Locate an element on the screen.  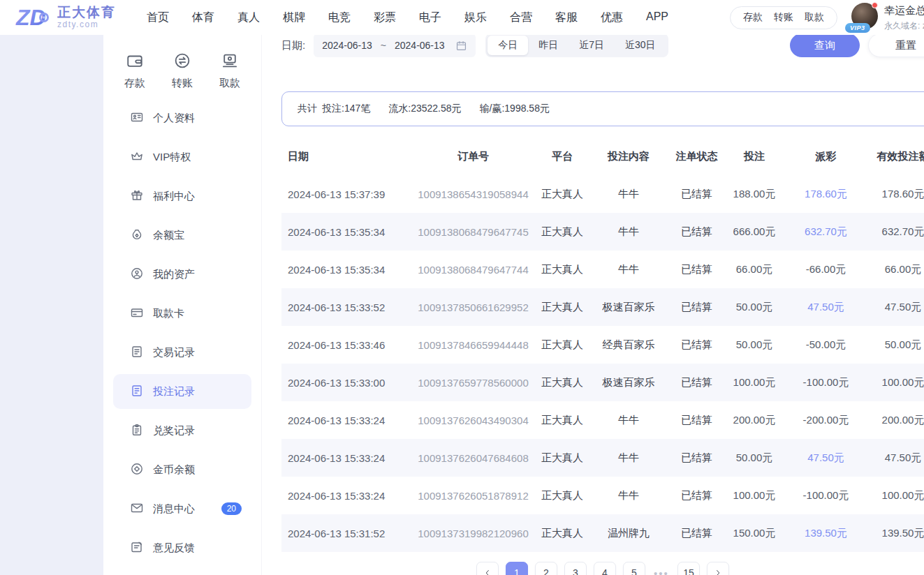
header-action-transfer: 转账 is located at coordinates (784, 17).